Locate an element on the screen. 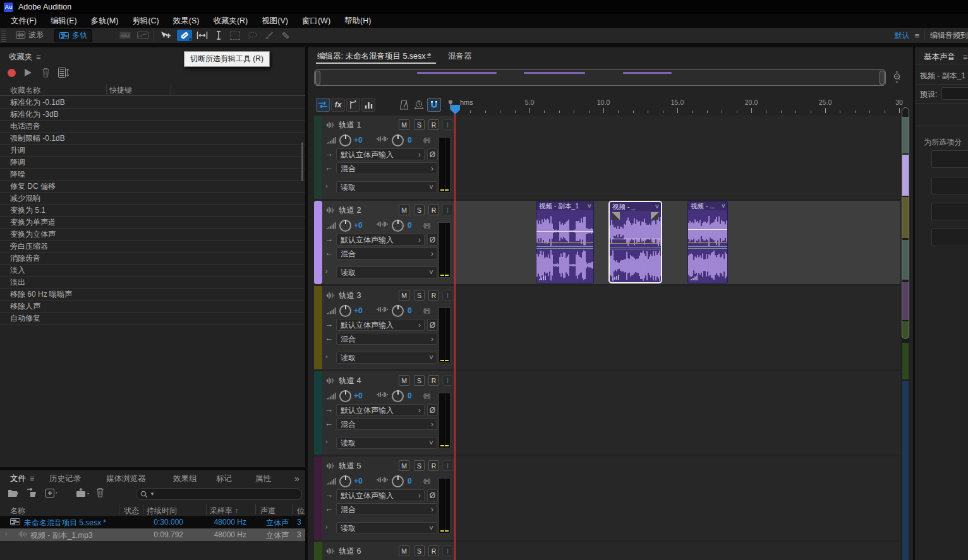  effects-rack-icon: fx is located at coordinates (338, 105).